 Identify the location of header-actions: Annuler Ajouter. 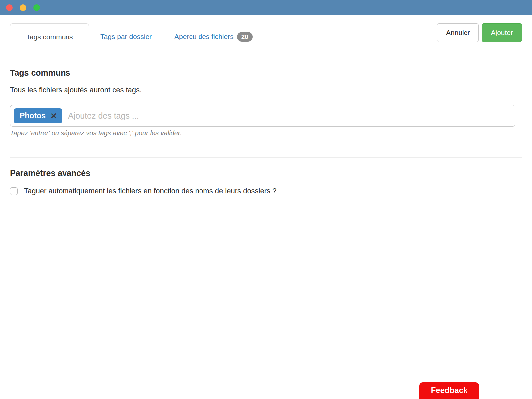
(479, 33).